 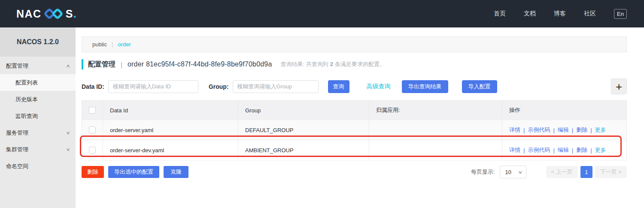 What do you see at coordinates (480, 87) in the screenshot?
I see `import-config-button: 导入配置` at bounding box center [480, 87].